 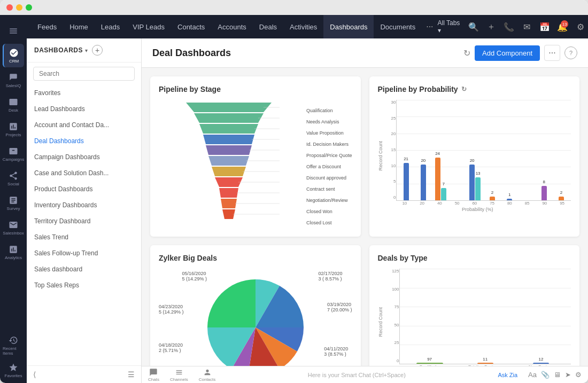 What do you see at coordinates (475, 89) in the screenshot?
I see `pipeline-by-probability-title: Pipeline by Probability ↻` at bounding box center [475, 89].